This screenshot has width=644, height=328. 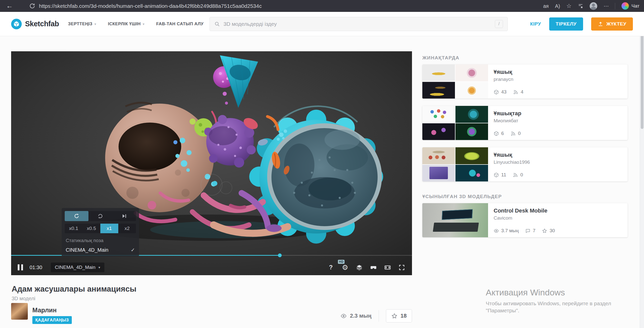 I want to click on timeline-handle, so click(x=280, y=255).